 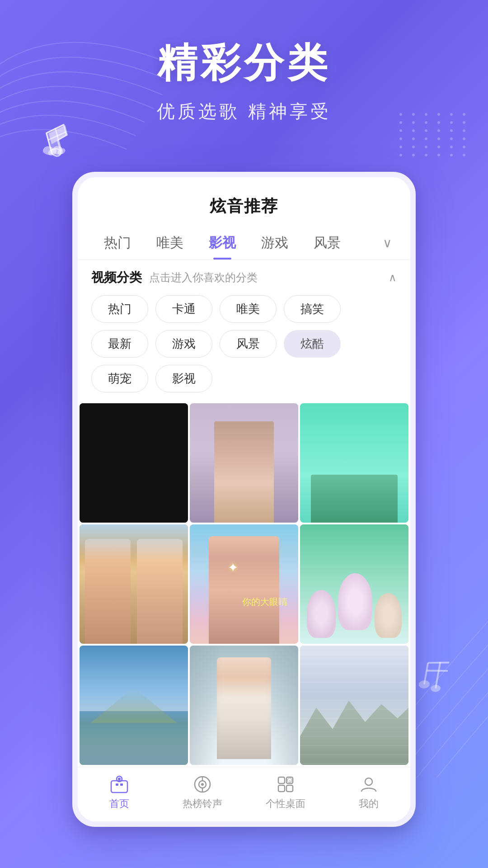 What do you see at coordinates (184, 379) in the screenshot?
I see `tag-film: 影视` at bounding box center [184, 379].